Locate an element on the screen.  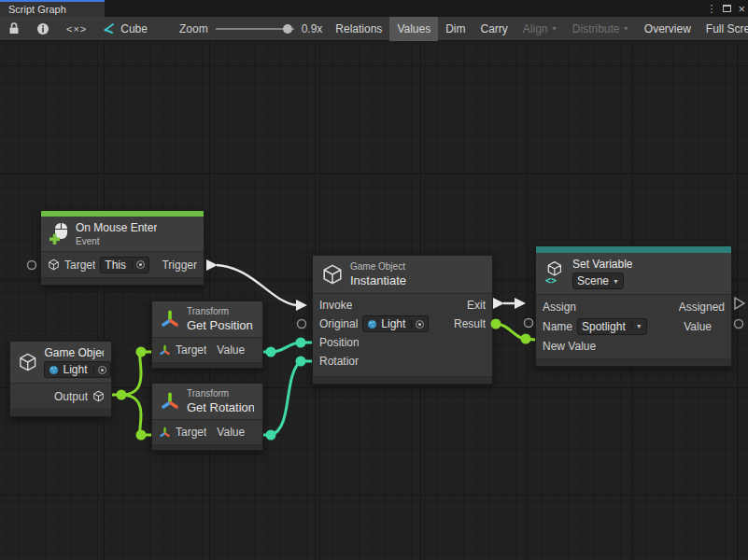
set-variable-icon: <> is located at coordinates (555, 273).